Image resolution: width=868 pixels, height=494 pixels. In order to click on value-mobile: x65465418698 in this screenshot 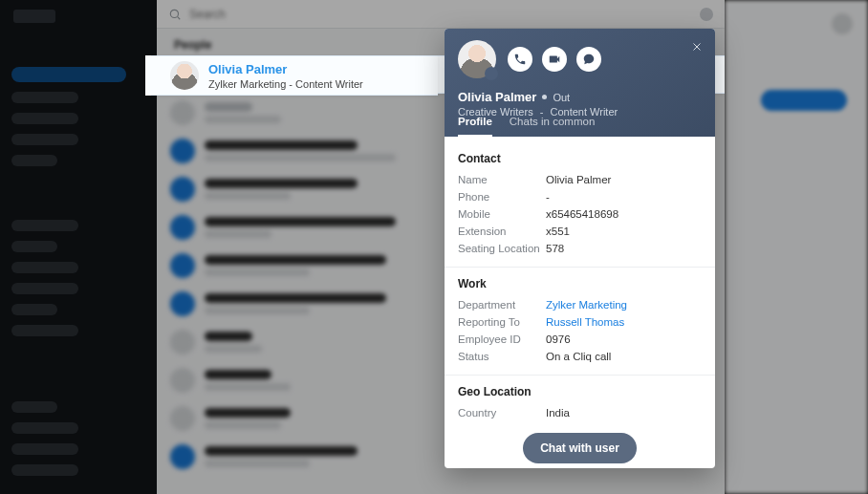, I will do `click(582, 214)`.